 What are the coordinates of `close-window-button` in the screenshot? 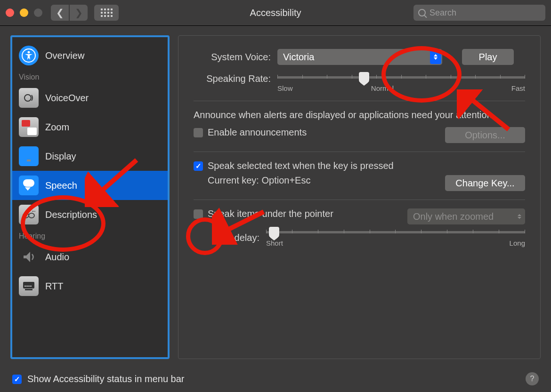 It's located at (10, 13).